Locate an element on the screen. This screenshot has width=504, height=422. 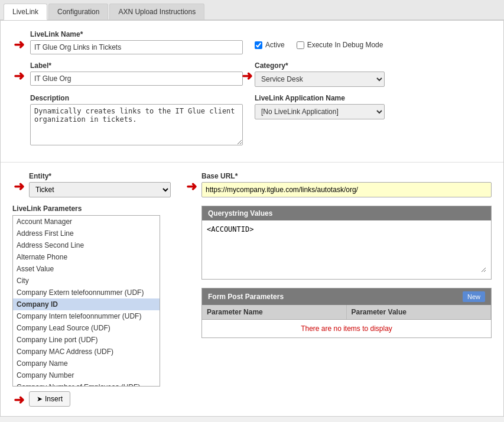
list-item: Company ID is located at coordinates (86, 304).